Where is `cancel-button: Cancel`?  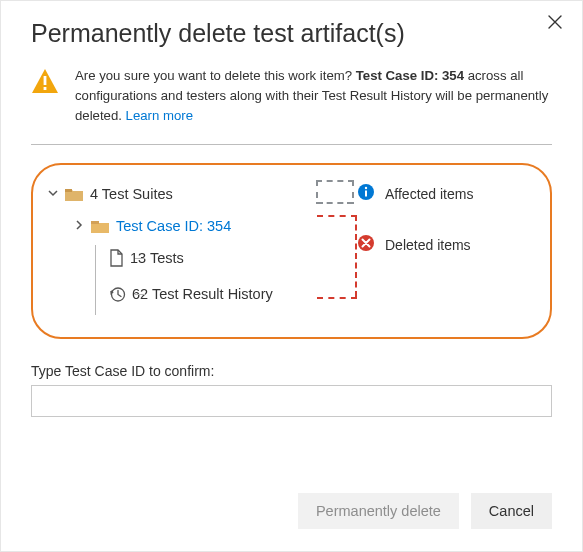 cancel-button: Cancel is located at coordinates (512, 511).